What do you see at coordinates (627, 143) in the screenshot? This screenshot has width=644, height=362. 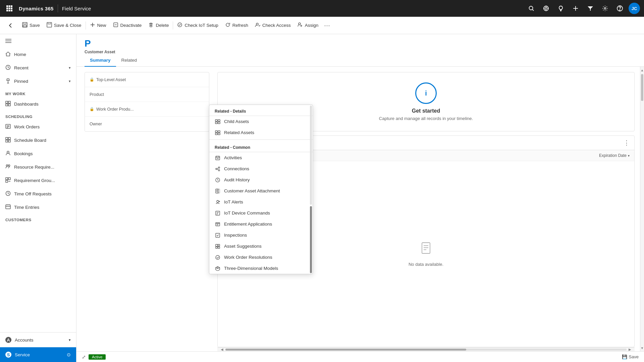 I see `linked-articles-more-button: ⋮` at bounding box center [627, 143].